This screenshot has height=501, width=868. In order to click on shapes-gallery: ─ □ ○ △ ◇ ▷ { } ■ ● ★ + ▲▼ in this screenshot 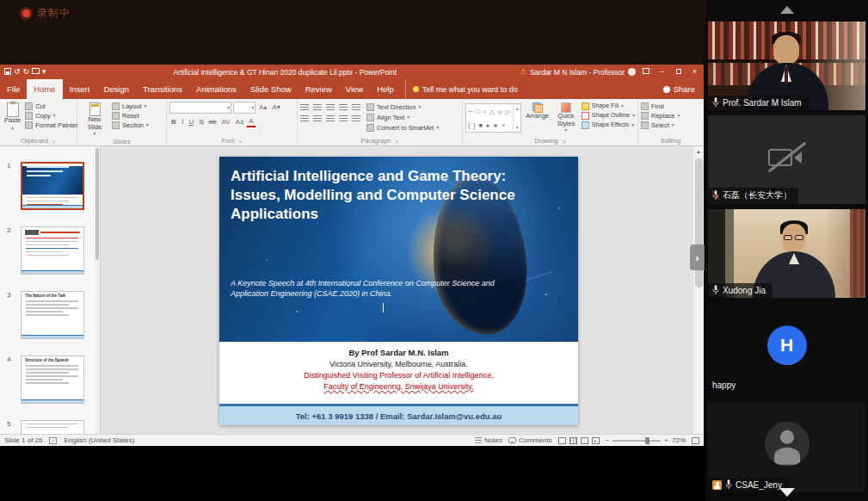, I will do `click(494, 118)`.